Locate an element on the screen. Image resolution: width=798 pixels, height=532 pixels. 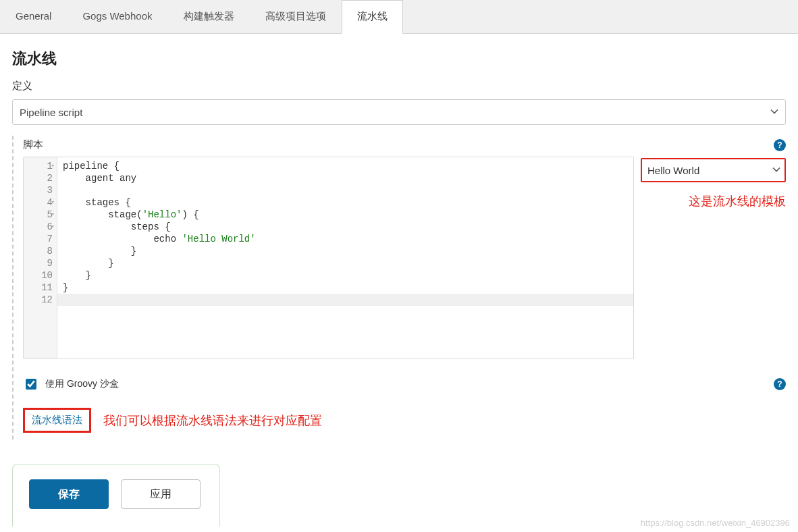
save-button: 保存 is located at coordinates (69, 494).